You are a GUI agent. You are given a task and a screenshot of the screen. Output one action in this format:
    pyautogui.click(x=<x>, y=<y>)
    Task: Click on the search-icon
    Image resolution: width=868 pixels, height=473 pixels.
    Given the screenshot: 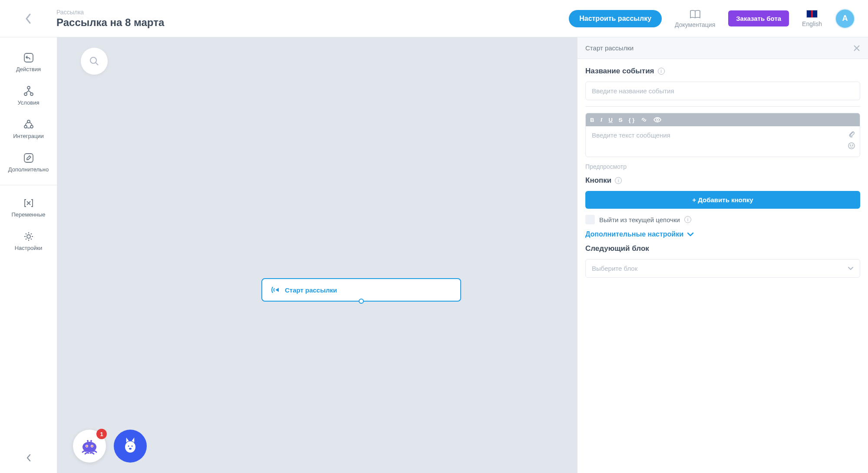 What is the action you would take?
    pyautogui.click(x=94, y=61)
    